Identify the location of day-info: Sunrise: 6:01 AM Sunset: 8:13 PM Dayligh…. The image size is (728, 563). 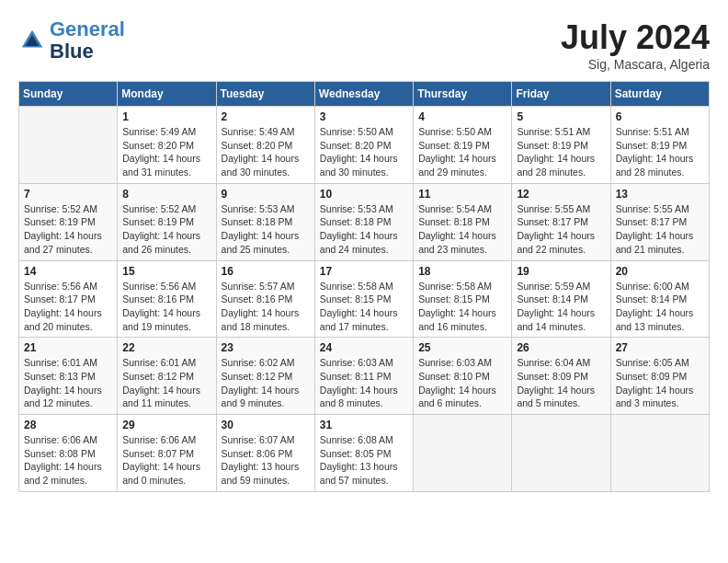
(68, 383).